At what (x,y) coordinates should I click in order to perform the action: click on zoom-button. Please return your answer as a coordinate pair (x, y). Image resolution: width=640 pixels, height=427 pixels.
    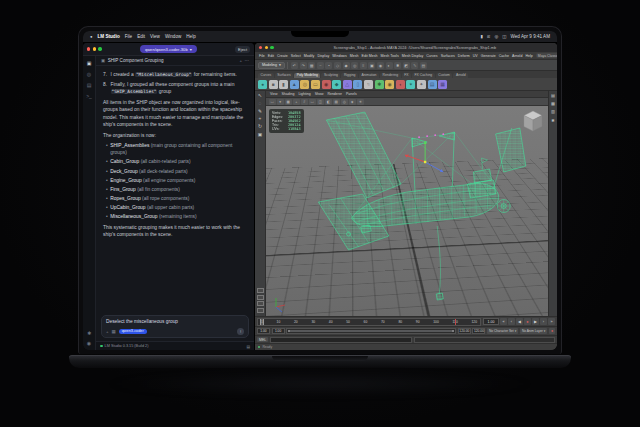
    Looking at the image, I should click on (100, 48).